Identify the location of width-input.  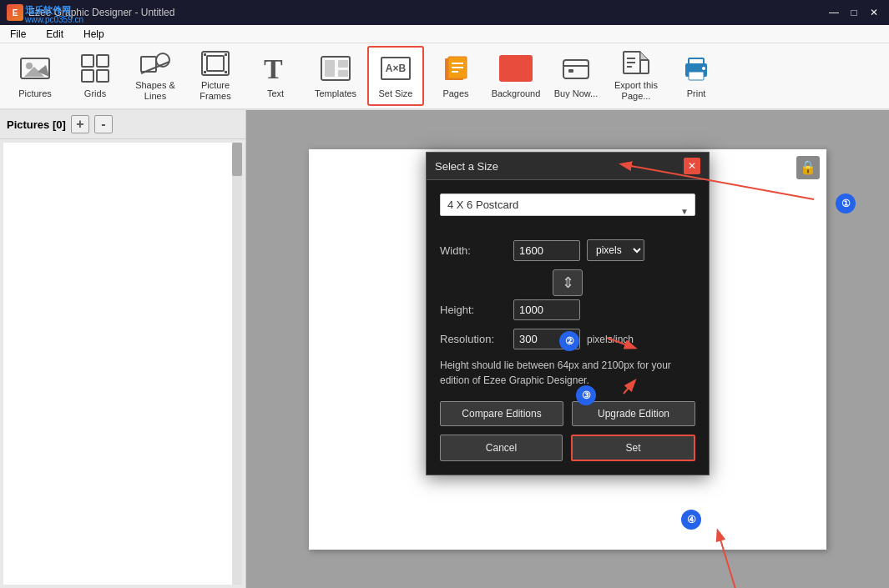
(547, 250).